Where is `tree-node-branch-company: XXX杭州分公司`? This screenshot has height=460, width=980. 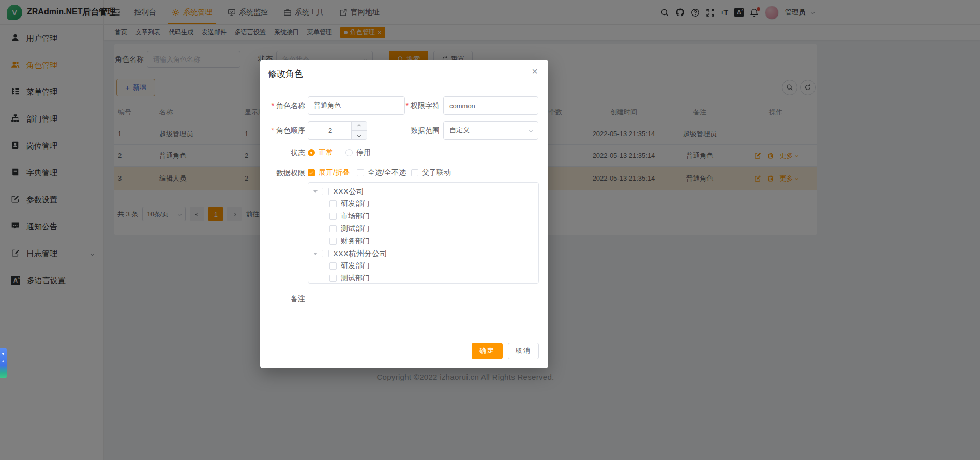 tree-node-branch-company: XXX杭州分公司 is located at coordinates (423, 254).